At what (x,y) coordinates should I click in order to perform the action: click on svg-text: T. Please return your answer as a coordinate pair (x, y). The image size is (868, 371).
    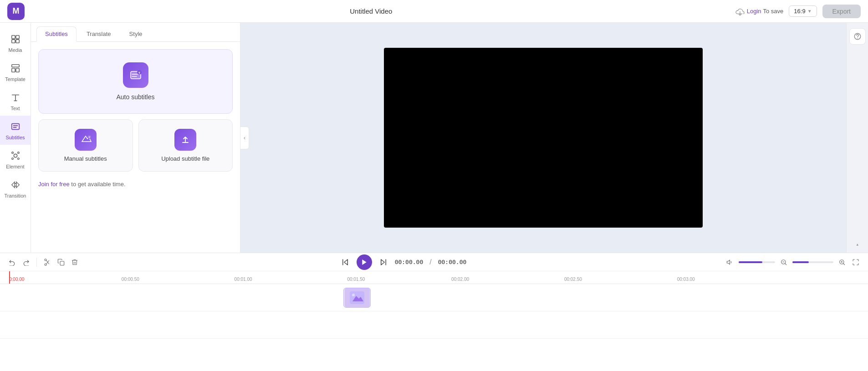
    Looking at the image, I should click on (139, 73).